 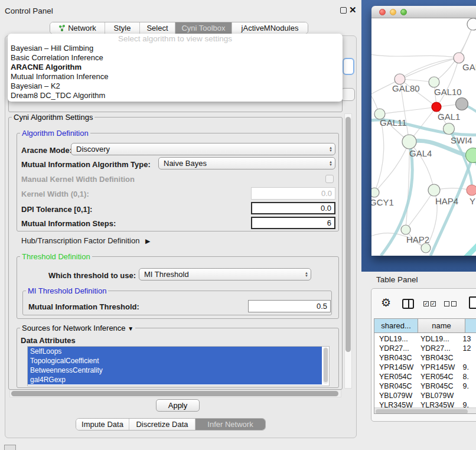 I want to click on node-label: GAL10, so click(x=448, y=92).